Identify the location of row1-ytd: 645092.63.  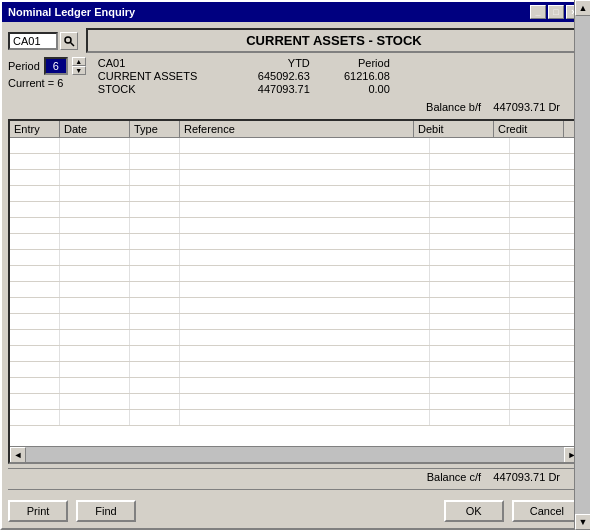
(264, 76).